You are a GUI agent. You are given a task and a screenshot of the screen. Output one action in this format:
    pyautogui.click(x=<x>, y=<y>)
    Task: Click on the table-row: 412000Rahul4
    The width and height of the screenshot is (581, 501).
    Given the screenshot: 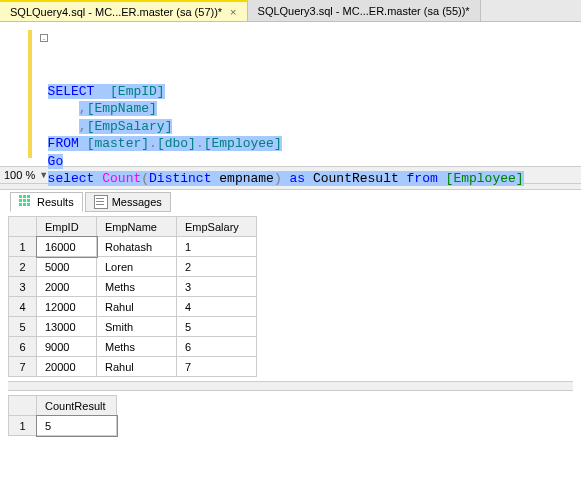 What is the action you would take?
    pyautogui.click(x=133, y=307)
    